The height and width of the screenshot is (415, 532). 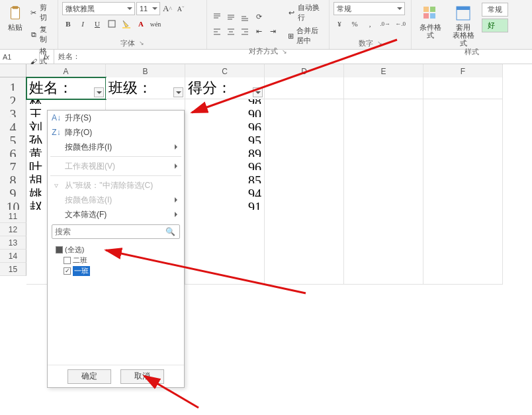 I want to click on column-header: E, so click(x=384, y=71).